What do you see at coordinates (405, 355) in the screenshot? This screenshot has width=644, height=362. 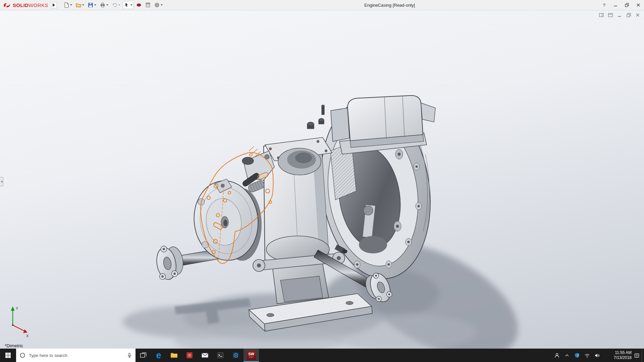 I see `taskbar-spacer` at bounding box center [405, 355].